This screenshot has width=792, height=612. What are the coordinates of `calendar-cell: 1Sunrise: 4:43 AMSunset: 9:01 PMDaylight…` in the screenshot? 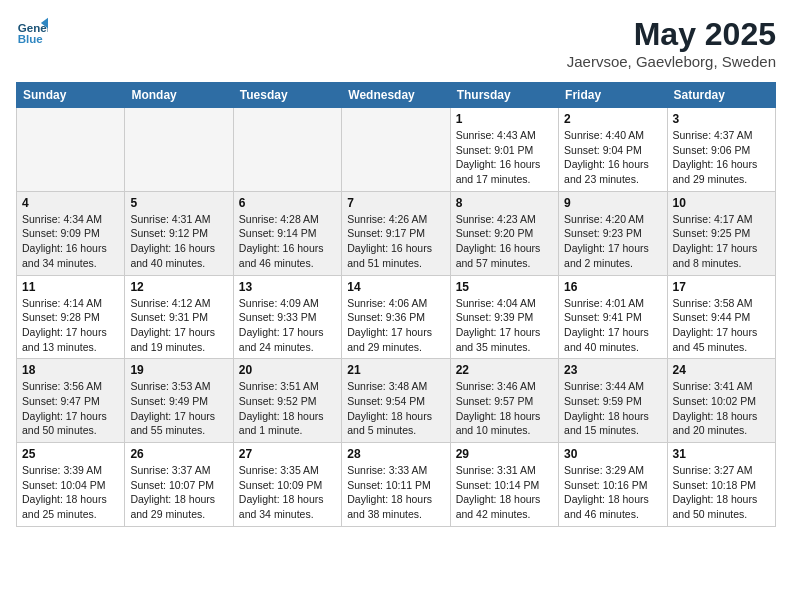 It's located at (504, 150).